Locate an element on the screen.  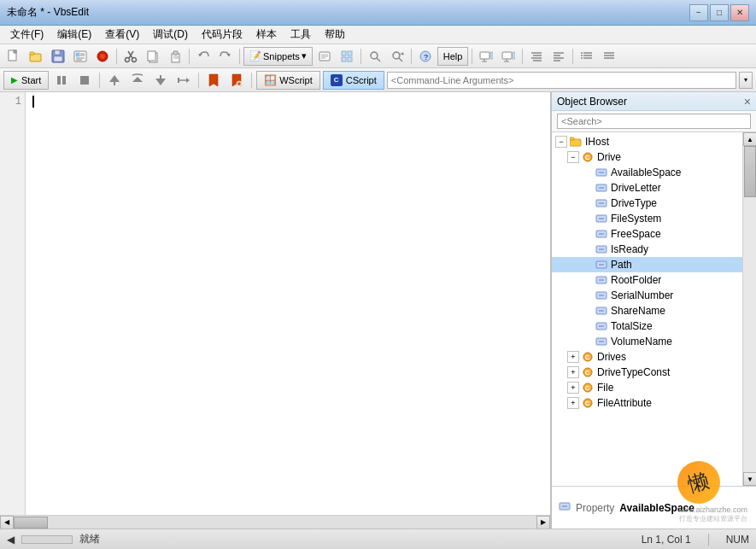
copy-button is located at coordinates (153, 56).